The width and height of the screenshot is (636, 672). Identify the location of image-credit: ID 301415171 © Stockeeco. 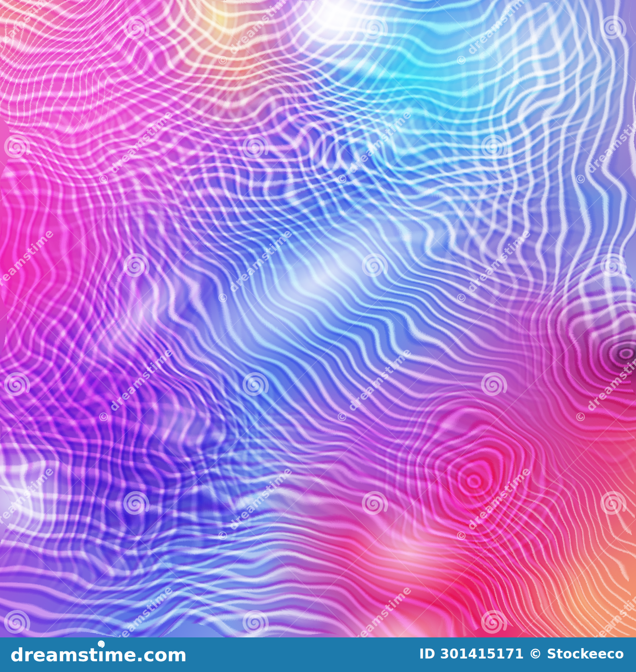
(522, 654).